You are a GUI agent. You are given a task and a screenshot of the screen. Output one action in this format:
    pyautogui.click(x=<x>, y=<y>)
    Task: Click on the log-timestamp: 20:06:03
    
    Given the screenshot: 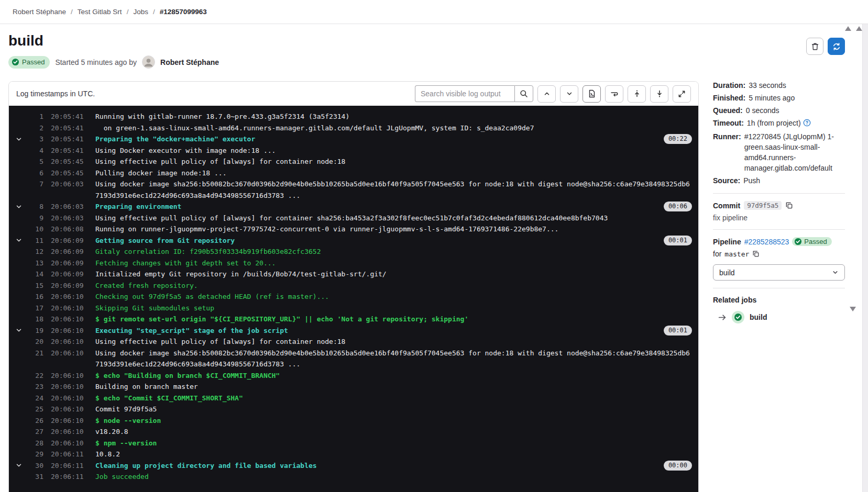 What is the action you would take?
    pyautogui.click(x=68, y=207)
    